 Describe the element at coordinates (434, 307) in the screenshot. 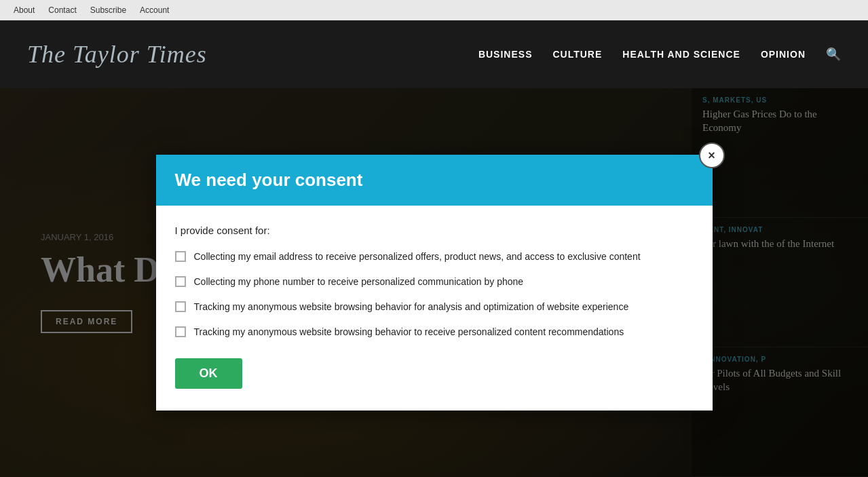

I see `consent-item-3: Tracking my anonymous website browsing b…` at that location.